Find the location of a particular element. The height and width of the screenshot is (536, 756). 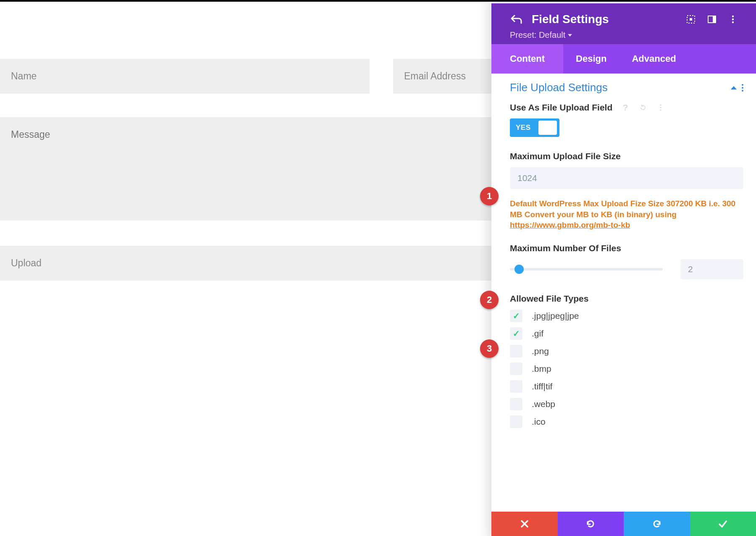

email-input is located at coordinates (444, 76).